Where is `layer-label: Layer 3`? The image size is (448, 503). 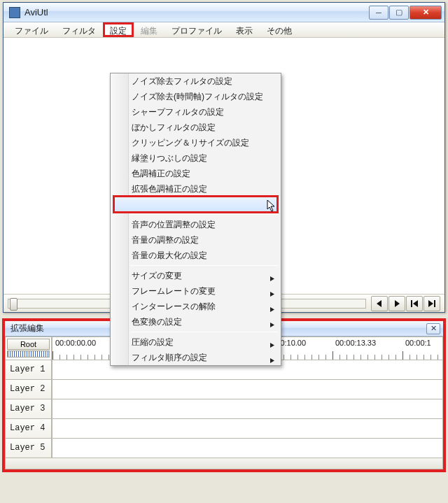
layer-label: Layer 3 is located at coordinates (29, 409).